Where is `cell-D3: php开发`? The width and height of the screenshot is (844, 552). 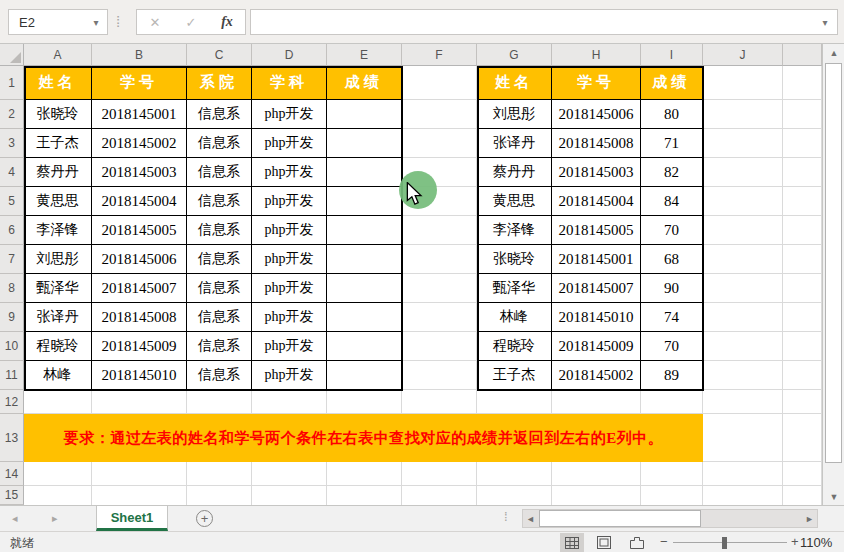 cell-D3: php开发 is located at coordinates (290, 144).